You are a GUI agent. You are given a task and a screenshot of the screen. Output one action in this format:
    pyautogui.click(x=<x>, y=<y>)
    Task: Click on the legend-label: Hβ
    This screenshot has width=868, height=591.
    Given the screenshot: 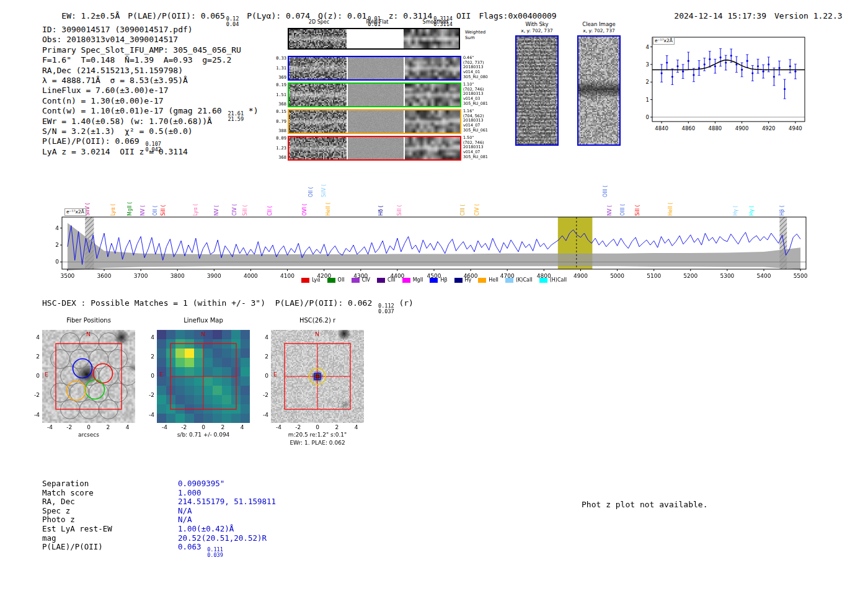 What is the action you would take?
    pyautogui.click(x=444, y=280)
    